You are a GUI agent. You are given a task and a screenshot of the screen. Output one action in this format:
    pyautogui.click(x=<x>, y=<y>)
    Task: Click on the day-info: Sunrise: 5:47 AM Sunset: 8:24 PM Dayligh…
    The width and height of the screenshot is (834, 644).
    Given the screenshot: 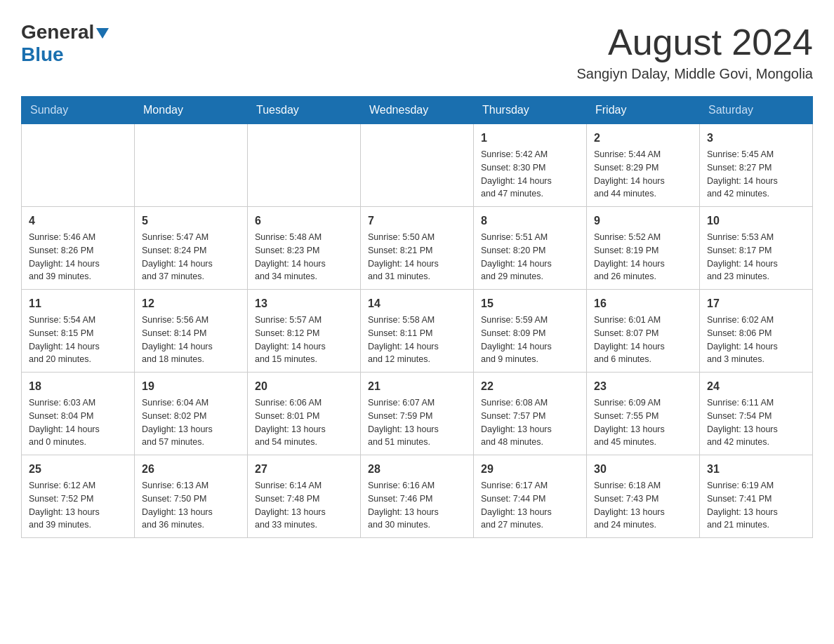 What is the action you would take?
    pyautogui.click(x=191, y=257)
    